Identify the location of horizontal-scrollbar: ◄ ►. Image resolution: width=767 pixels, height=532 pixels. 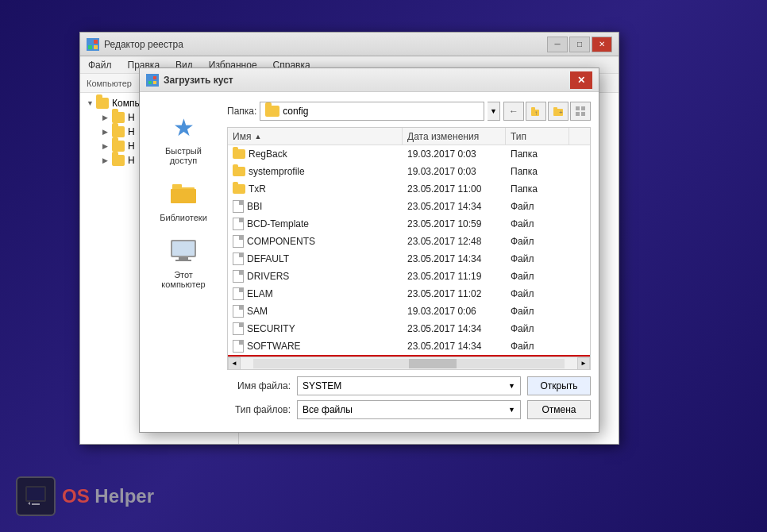
(409, 363).